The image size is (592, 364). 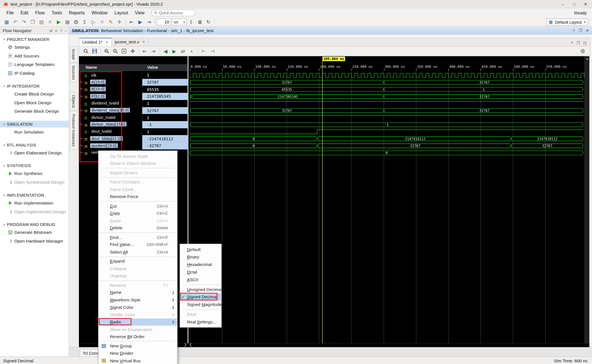 What do you see at coordinates (77, 13) in the screenshot?
I see `menu-reports: Reports` at bounding box center [77, 13].